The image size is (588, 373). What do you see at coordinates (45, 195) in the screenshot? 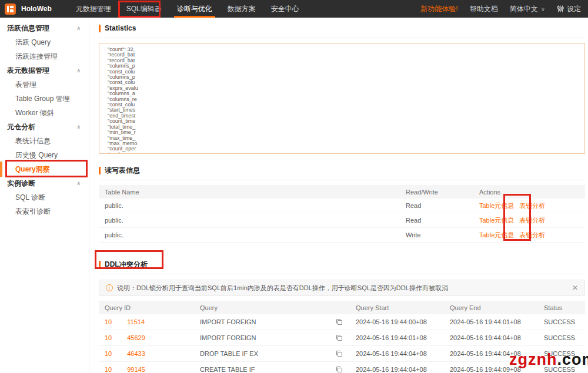
I see `sidebar: 活跃信息管理∧ 活跃 Query 活跃连接管理 表元数据管理∧ 表管理 Tabl…` at bounding box center [45, 195].